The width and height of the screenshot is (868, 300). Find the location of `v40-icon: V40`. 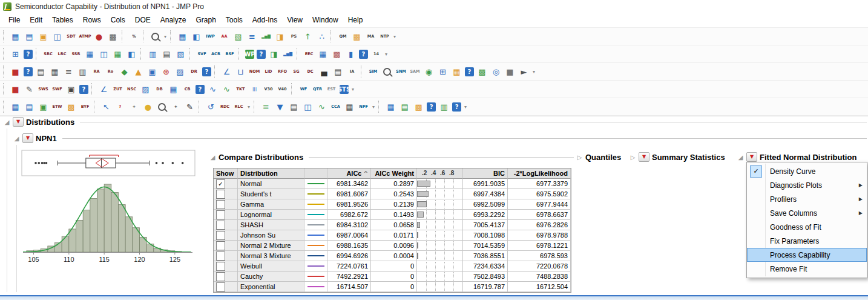

v40-icon: V40 is located at coordinates (282, 90).